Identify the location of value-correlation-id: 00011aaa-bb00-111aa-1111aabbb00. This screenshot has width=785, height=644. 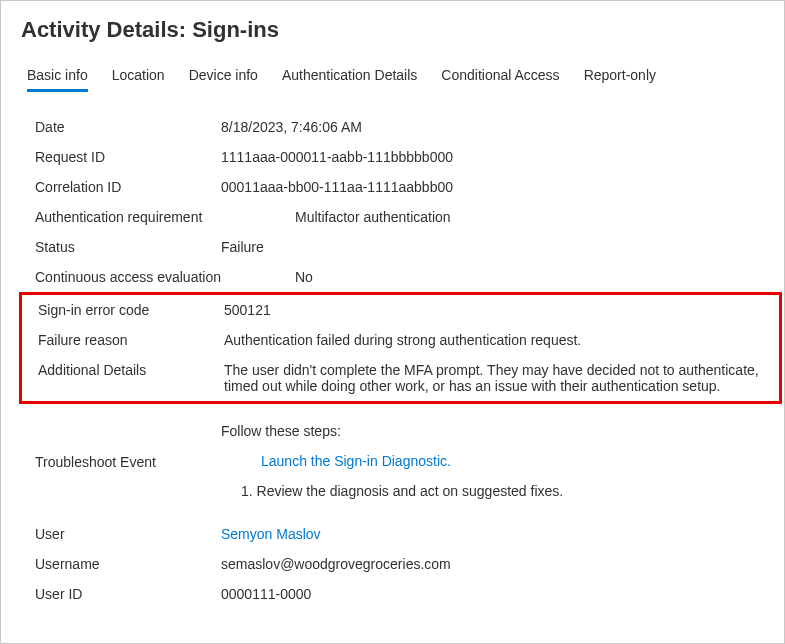
(502, 187).